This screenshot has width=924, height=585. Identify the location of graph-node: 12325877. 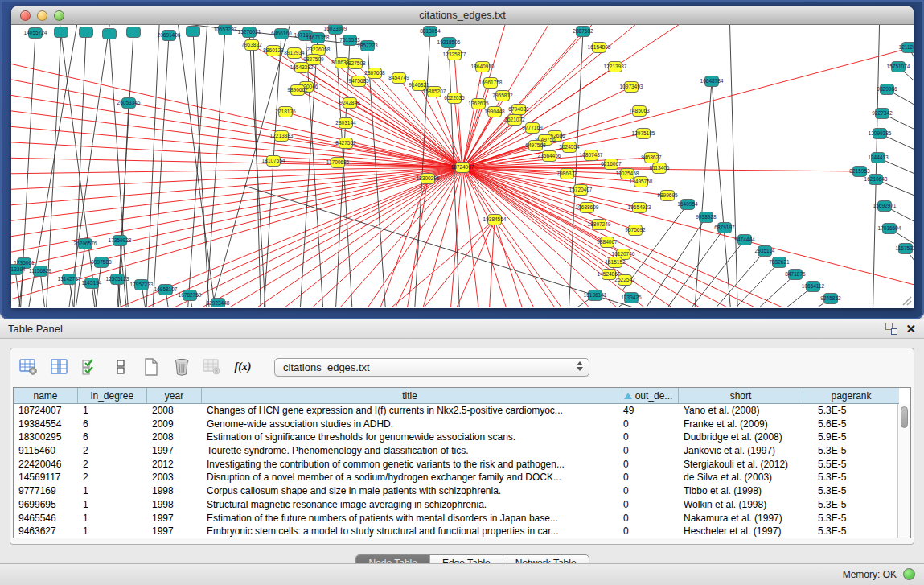
(455, 55).